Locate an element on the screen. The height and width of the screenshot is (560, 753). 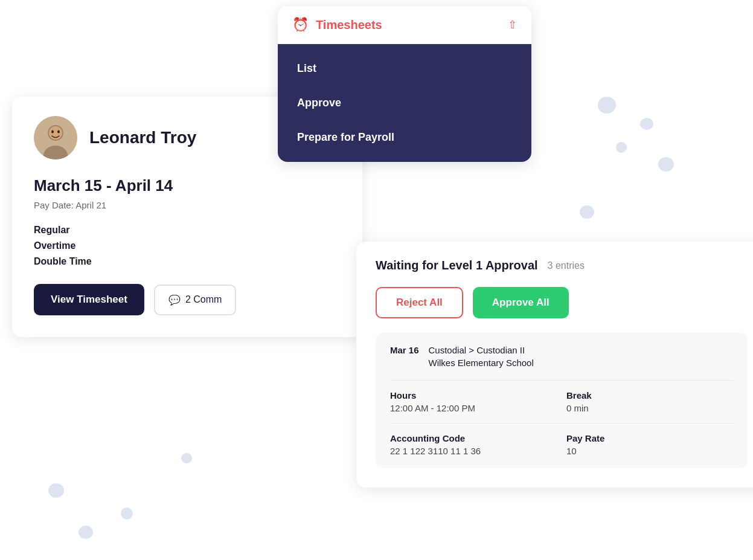
comments-button: 💬 2 Comm is located at coordinates (195, 300).